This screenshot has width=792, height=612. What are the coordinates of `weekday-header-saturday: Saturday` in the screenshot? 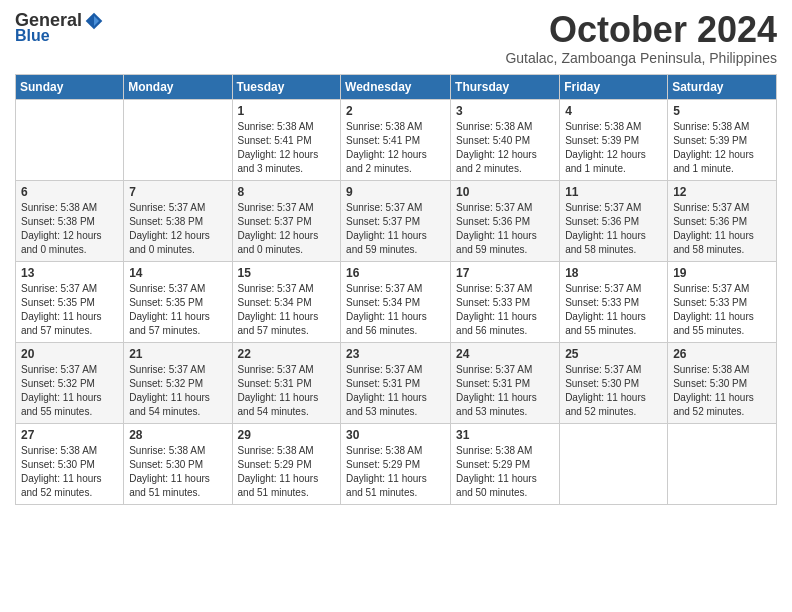 It's located at (722, 86).